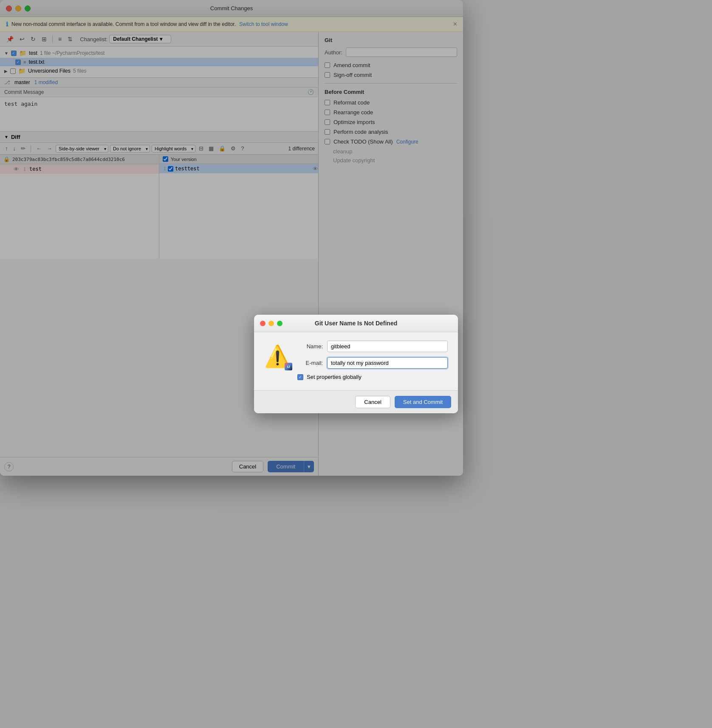 This screenshot has width=712, height=728. I want to click on modal-max-button, so click(280, 324).